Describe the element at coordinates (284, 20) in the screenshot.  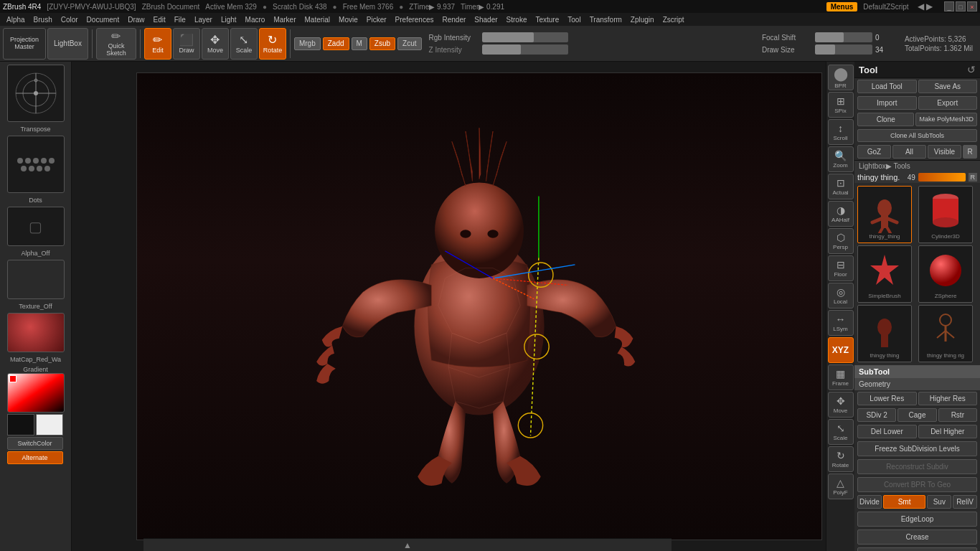
I see `menu-marker: Marker` at that location.